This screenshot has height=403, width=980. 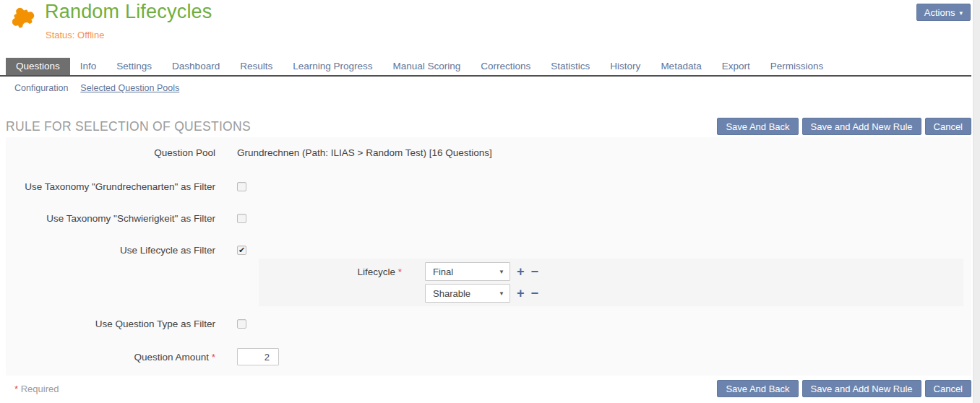 What do you see at coordinates (36, 389) in the screenshot?
I see `required-note: * Required` at bounding box center [36, 389].